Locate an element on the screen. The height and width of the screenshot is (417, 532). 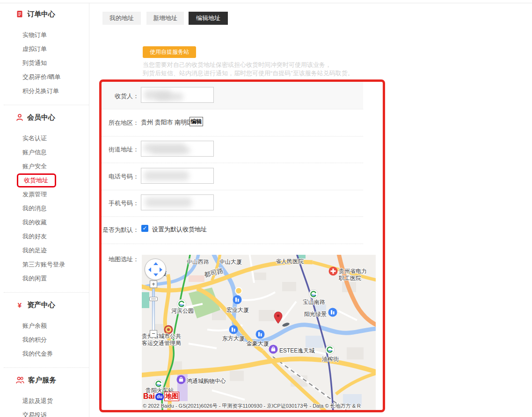
sidebar-item-arrival-notice: 到货通知 is located at coordinates (46, 63).